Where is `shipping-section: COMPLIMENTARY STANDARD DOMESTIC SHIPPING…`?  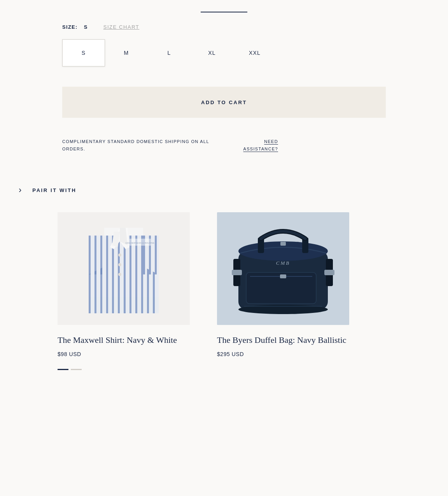 shipping-section: COMPLIMENTARY STANDARD DOMESTIC SHIPPING… is located at coordinates (170, 153).